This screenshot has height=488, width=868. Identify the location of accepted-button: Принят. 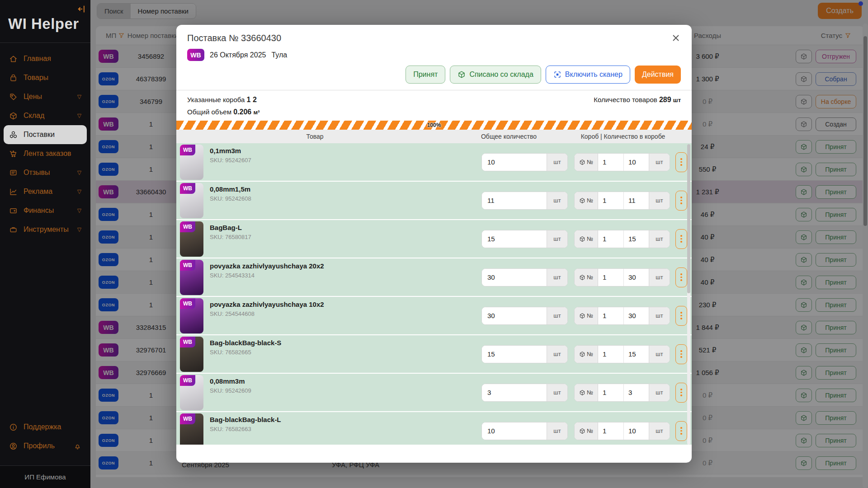
(425, 75).